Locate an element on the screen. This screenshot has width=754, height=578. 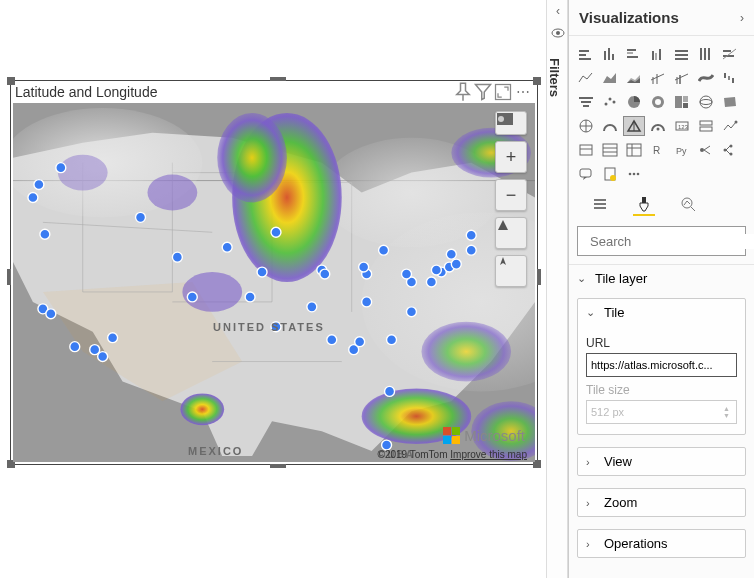
compass-button is located at coordinates (511, 271).